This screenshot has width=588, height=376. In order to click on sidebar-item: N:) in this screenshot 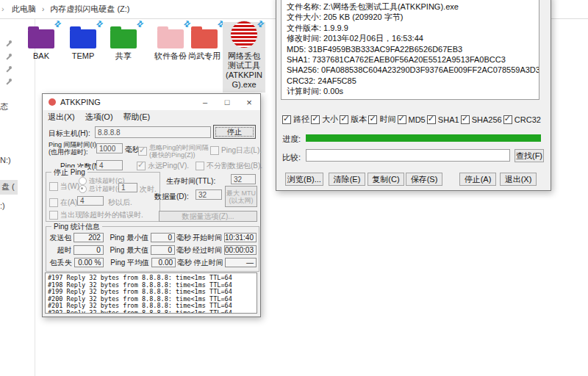, I will do `click(6, 160)`.